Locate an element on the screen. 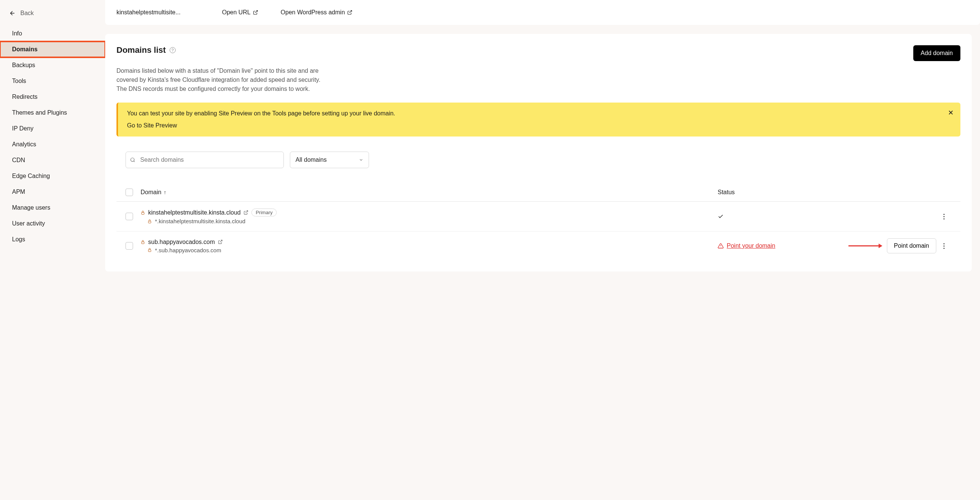 The image size is (980, 500). alert-text: You can test your site by enabling Site … is located at coordinates (539, 113).